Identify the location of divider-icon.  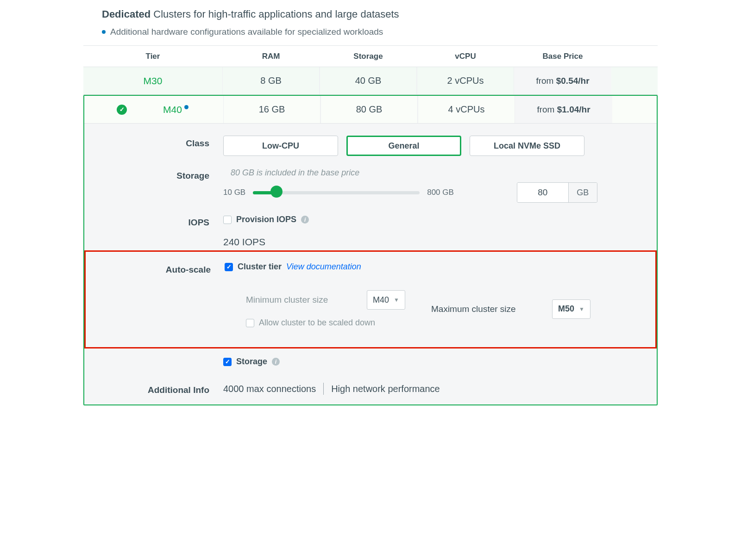
(323, 389).